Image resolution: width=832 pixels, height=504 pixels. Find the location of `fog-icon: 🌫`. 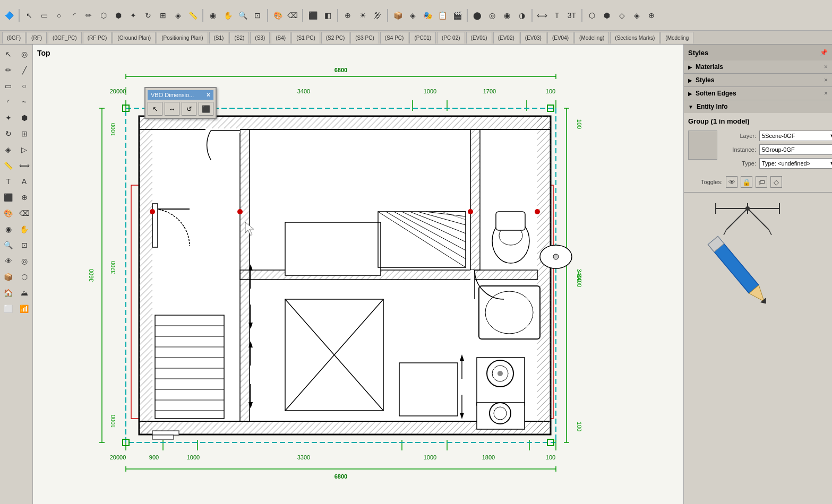

fog-icon: 🌫 is located at coordinates (378, 15).